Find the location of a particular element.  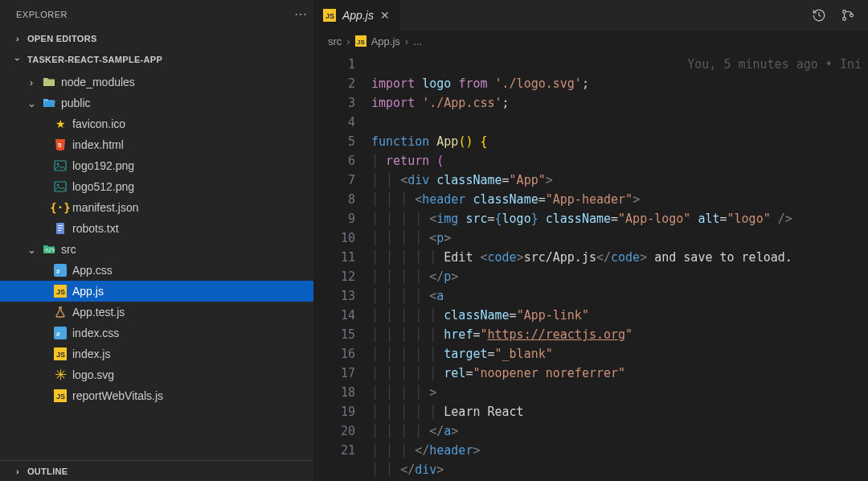

breadcrumb-part: App.js is located at coordinates (386, 42).